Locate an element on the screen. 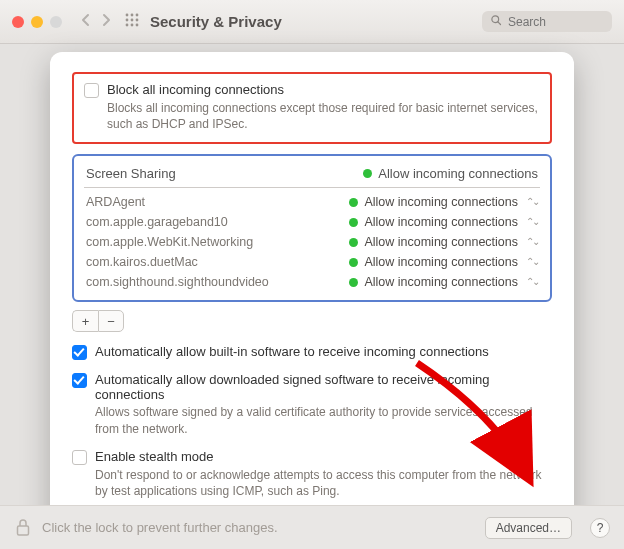 The width and height of the screenshot is (624, 549). app-list-row: ARDAgentAllow incoming connections⌃⌄ is located at coordinates (312, 202).